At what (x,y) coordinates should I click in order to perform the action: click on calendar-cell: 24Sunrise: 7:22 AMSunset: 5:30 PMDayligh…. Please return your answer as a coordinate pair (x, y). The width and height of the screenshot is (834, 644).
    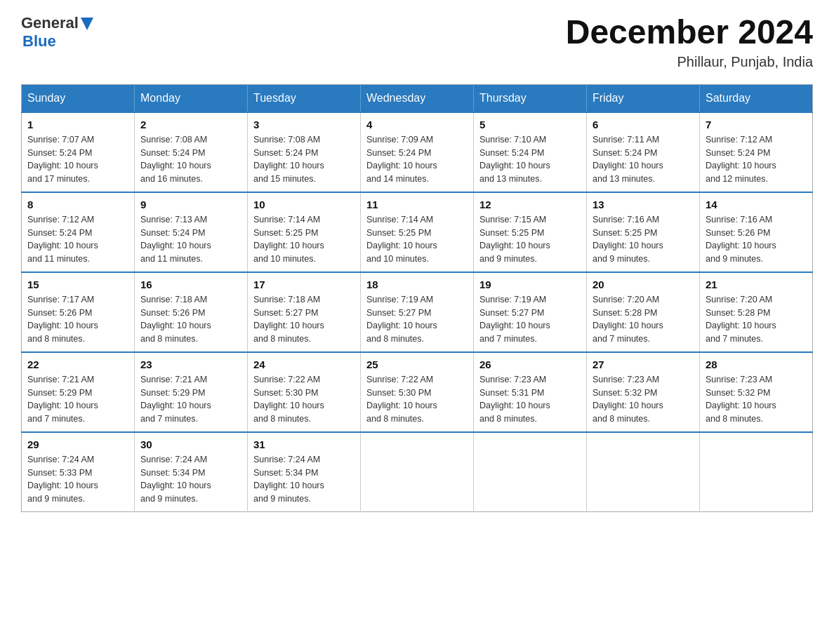
    Looking at the image, I should click on (305, 392).